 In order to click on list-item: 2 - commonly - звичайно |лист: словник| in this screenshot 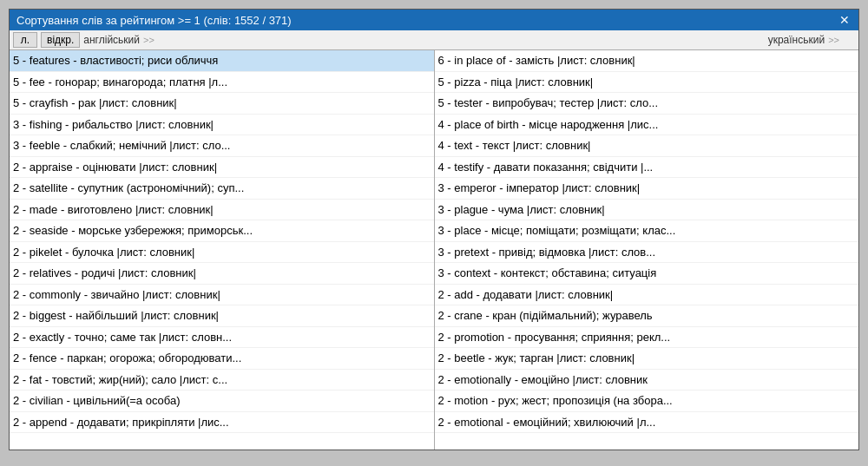, I will do `click(222, 295)`.